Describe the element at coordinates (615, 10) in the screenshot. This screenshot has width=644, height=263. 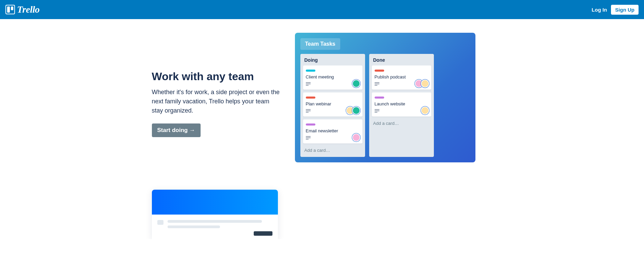
I see `header-actions: Log In Sign Up` at that location.